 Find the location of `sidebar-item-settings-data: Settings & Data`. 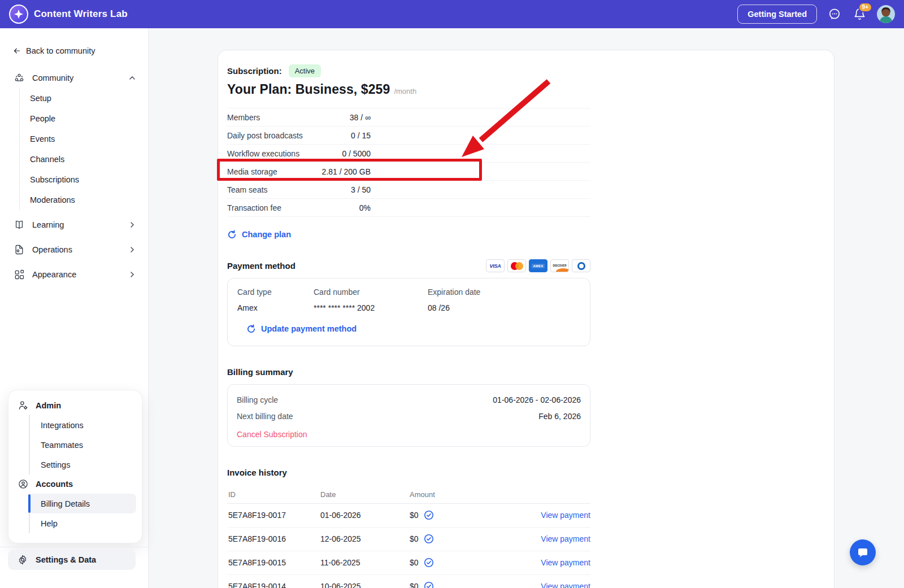

sidebar-item-settings-data: Settings & Data is located at coordinates (72, 560).